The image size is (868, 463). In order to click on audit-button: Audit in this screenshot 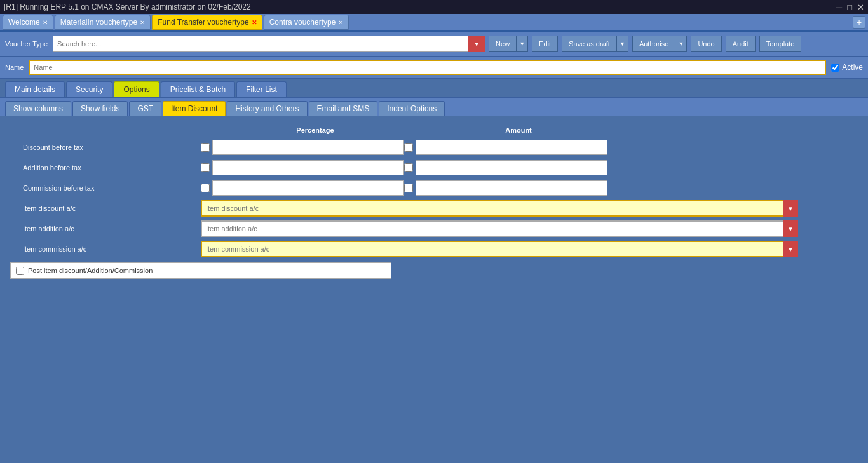, I will do `click(741, 44)`.